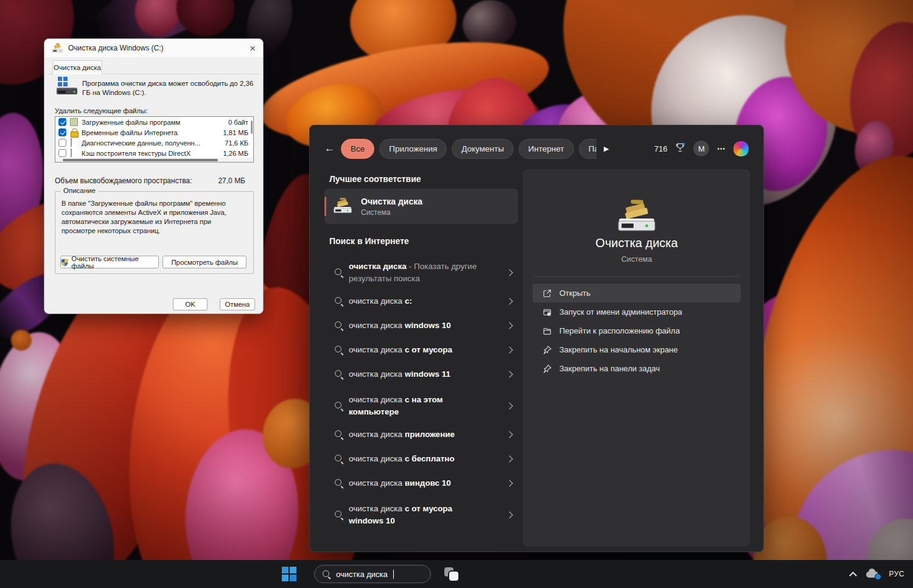 The image size is (913, 588). Describe the element at coordinates (421, 483) in the screenshot. I see `suggestion-row: очистка дискавиндовс 10` at that location.